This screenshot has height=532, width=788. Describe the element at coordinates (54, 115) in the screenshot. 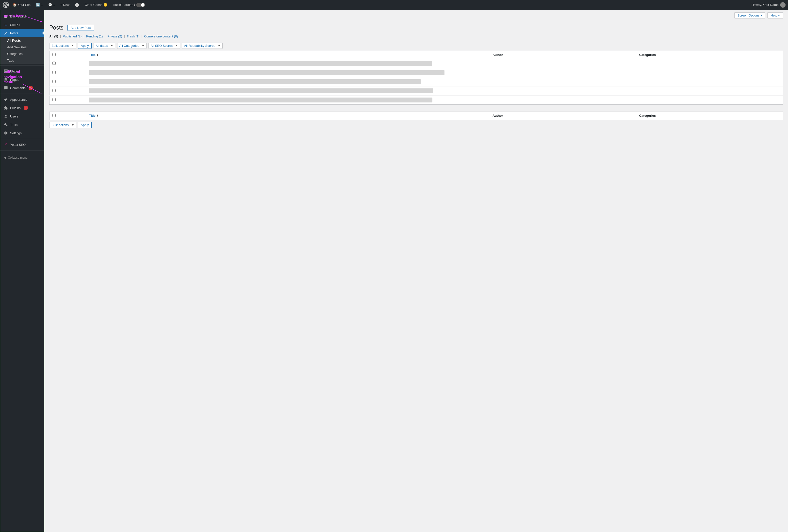

I see `footer-select-all-checkbox` at that location.